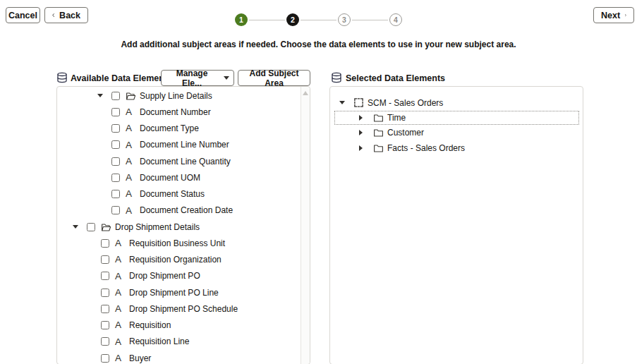 The height and width of the screenshot is (364, 637). What do you see at coordinates (178, 326) in the screenshot?
I see `tree-item: ARequisition` at bounding box center [178, 326].